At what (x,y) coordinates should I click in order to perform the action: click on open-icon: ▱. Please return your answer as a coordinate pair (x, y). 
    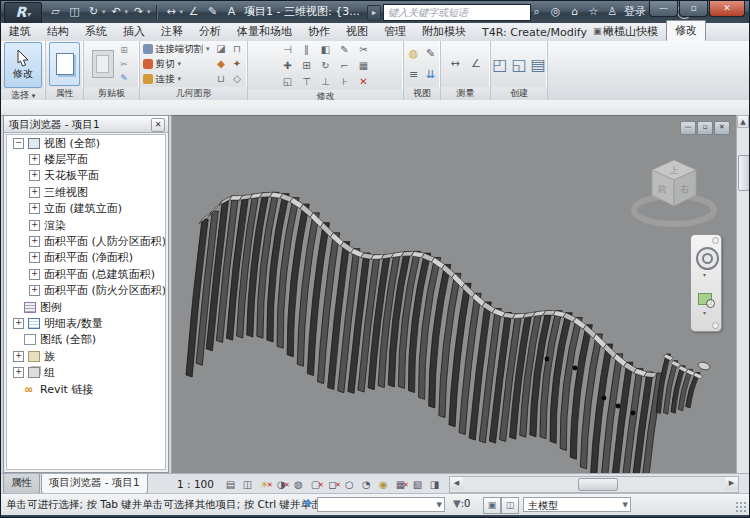
    Looking at the image, I should click on (56, 12).